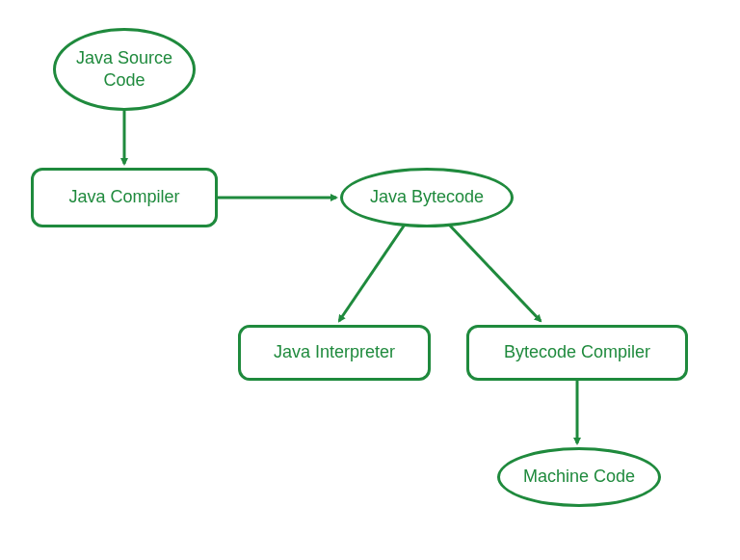 This screenshot has height=560, width=740. I want to click on bytecode-compiler-node: Bytecode Compiler, so click(577, 353).